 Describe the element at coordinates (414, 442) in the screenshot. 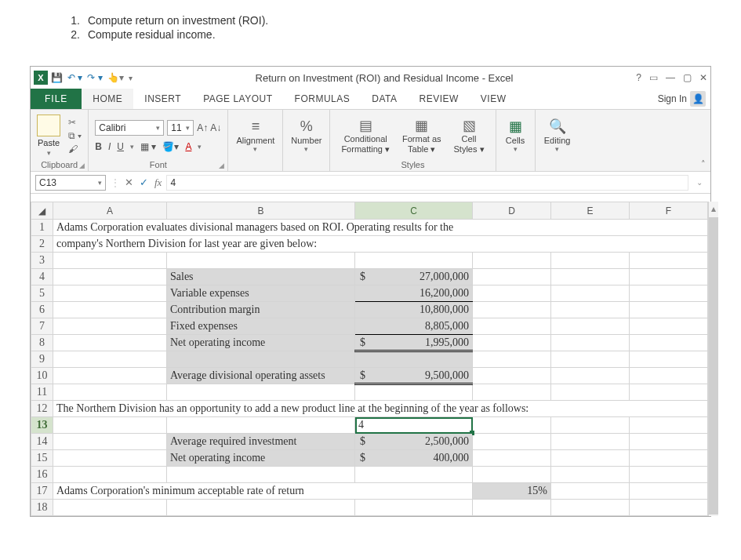

I see `cell: 2,500,000` at that location.